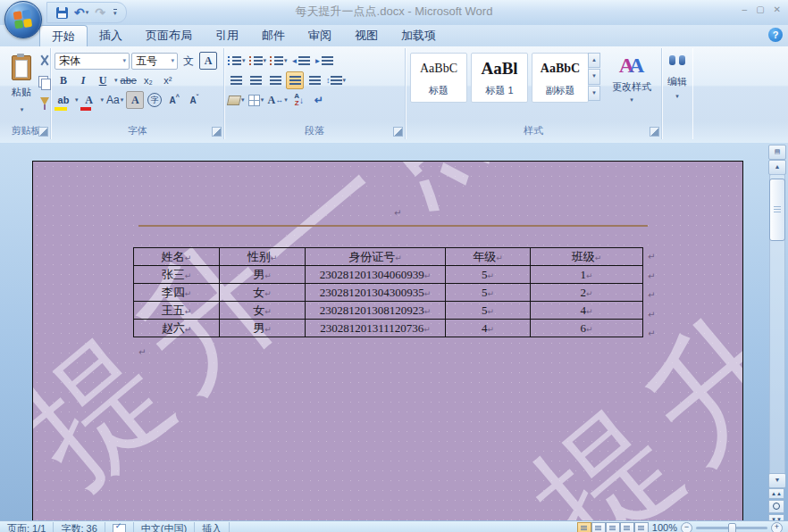 This screenshot has height=532, width=788. Describe the element at coordinates (584, 527) in the screenshot. I see `print-layout-view-button` at that location.